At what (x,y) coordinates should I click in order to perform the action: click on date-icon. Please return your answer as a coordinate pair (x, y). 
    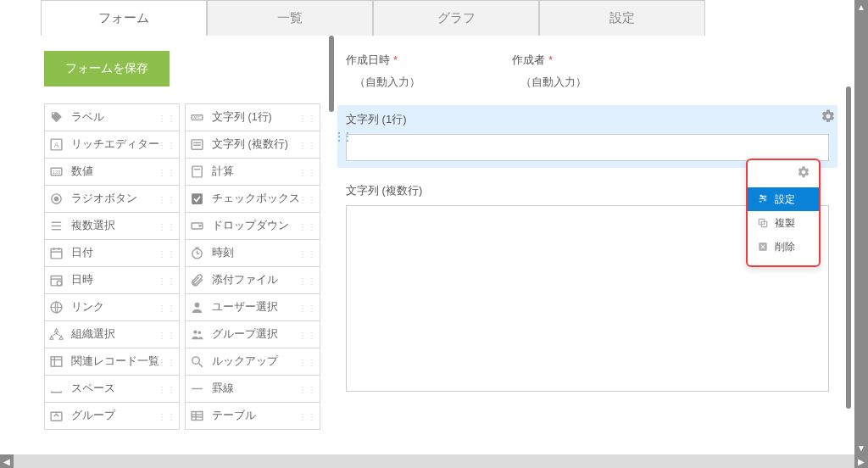
    Looking at the image, I should click on (56, 253).